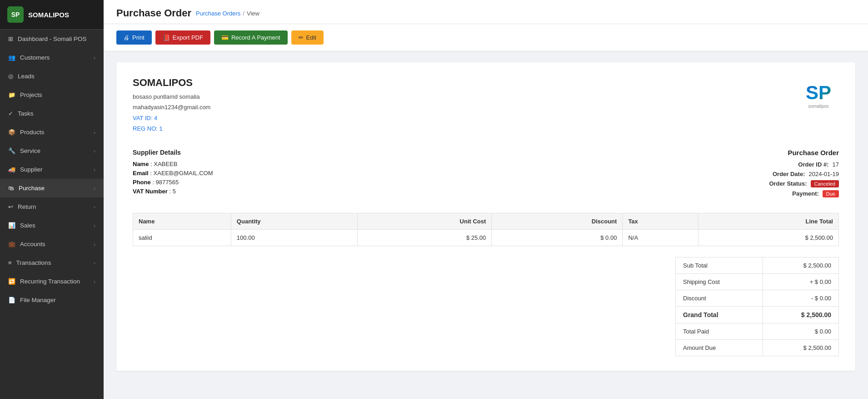  What do you see at coordinates (804, 165) in the screenshot?
I see `order-id-row: Order ID #: 17` at bounding box center [804, 165].